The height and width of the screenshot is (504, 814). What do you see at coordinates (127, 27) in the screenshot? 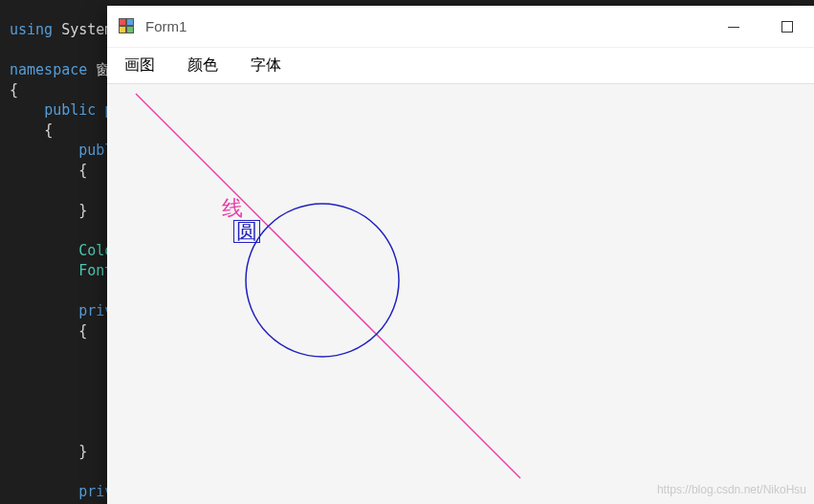
I see `app-icon` at bounding box center [127, 27].